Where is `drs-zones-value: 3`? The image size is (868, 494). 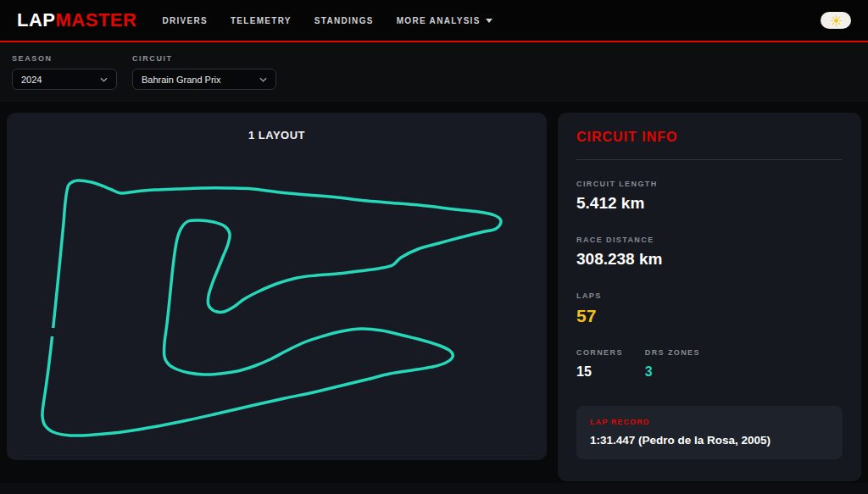
drs-zones-value: 3 is located at coordinates (673, 372).